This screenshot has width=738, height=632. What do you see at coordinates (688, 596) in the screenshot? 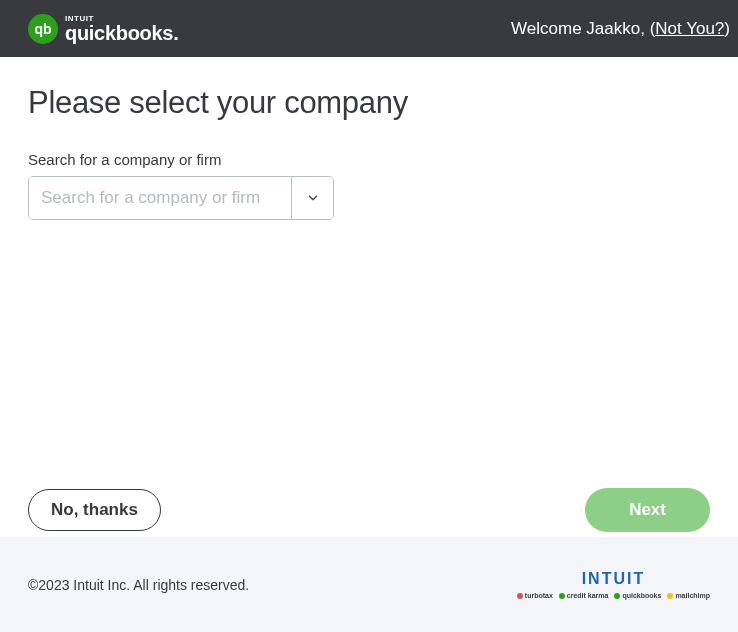
I see `brand-mailchimp: mailchimp` at bounding box center [688, 596].